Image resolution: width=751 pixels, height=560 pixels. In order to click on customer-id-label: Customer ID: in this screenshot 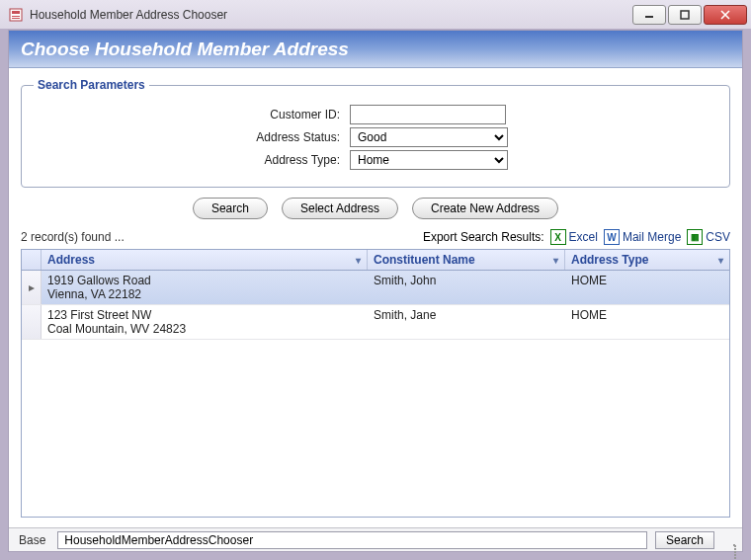, I will do `click(192, 115)`.